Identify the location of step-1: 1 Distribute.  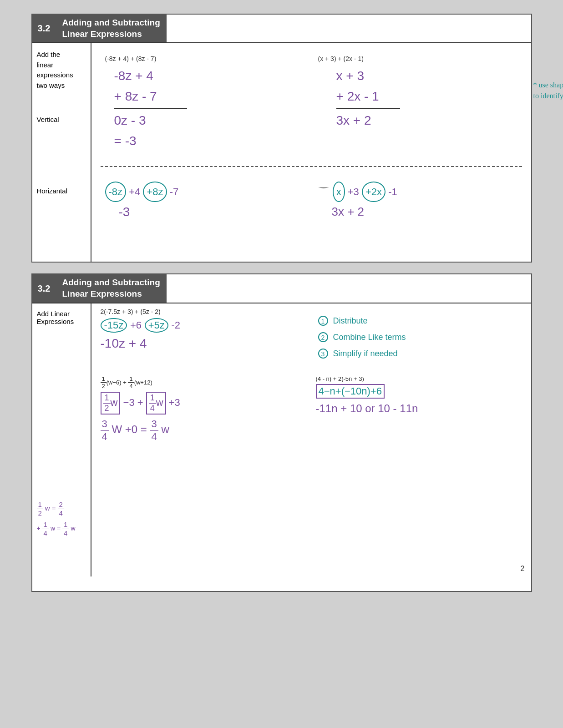
(418, 321).